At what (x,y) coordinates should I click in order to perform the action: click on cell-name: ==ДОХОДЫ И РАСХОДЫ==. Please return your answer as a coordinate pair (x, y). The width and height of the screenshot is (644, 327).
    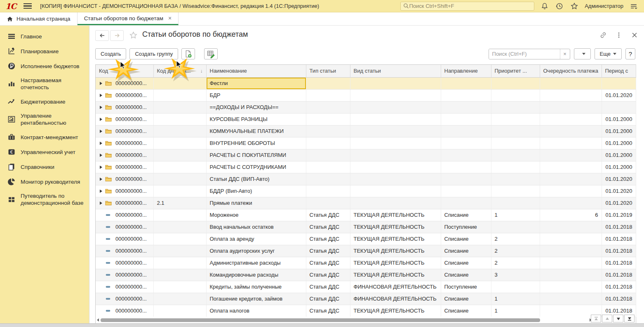
    Looking at the image, I should click on (256, 107).